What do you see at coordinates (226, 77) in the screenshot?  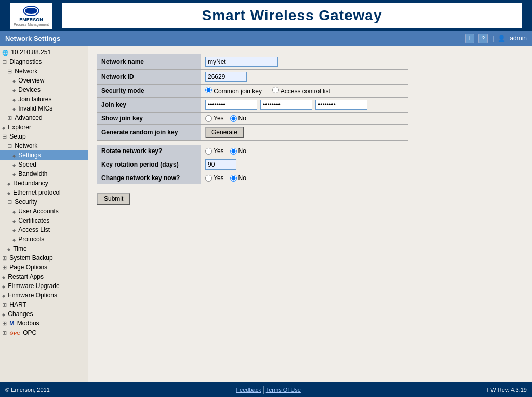 I see `network-id-input` at bounding box center [226, 77].